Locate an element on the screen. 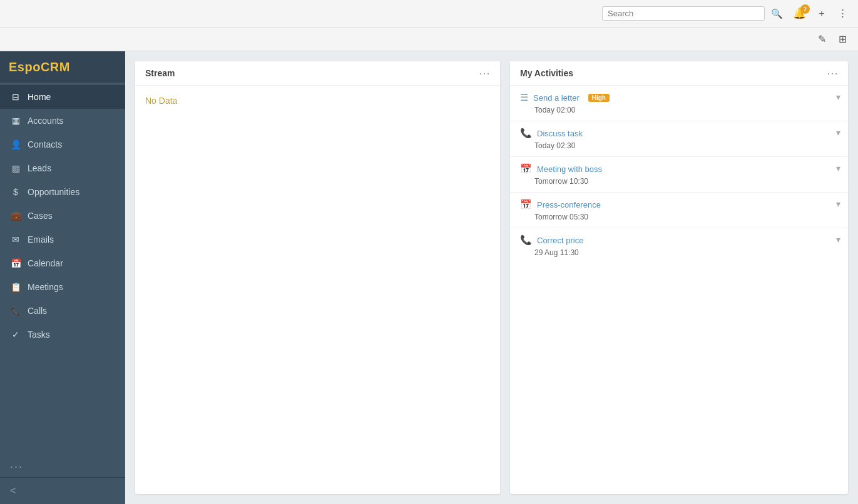 The width and height of the screenshot is (858, 504). sidebar-item-label-meetings: Meetings is located at coordinates (45, 287).